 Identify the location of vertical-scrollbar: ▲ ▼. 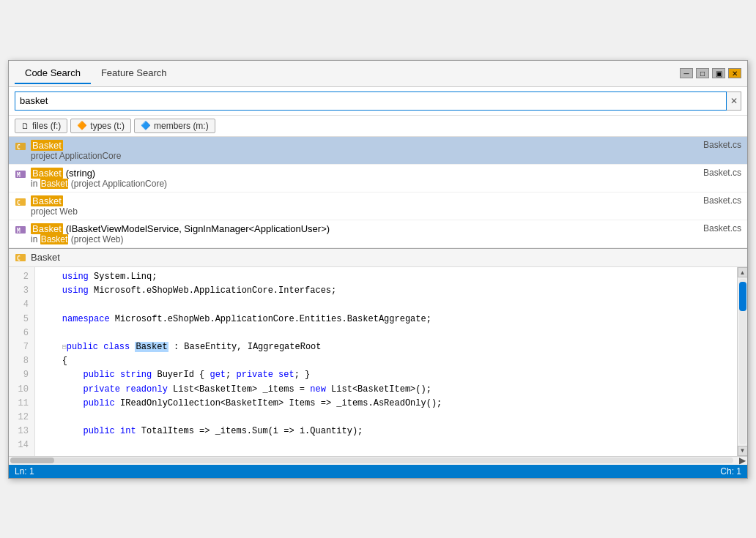
(742, 362).